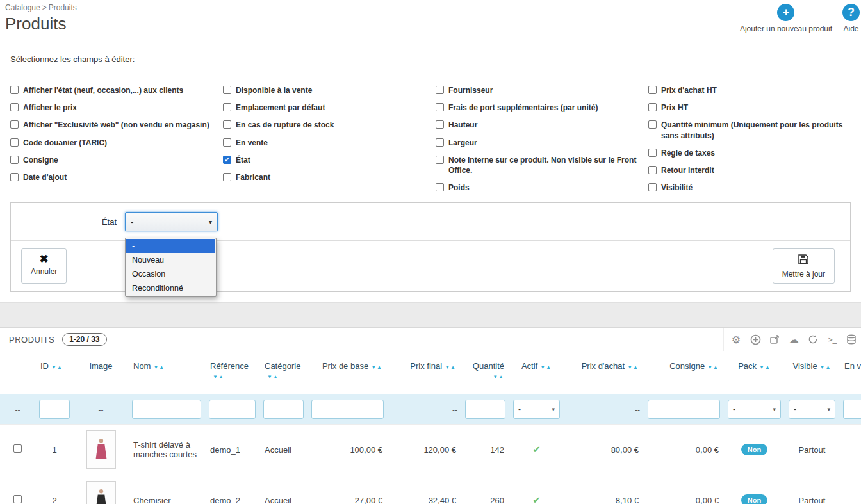 Image resolution: width=861 pixels, height=504 pixels. Describe the element at coordinates (755, 339) in the screenshot. I see `add-new-icon` at that location.